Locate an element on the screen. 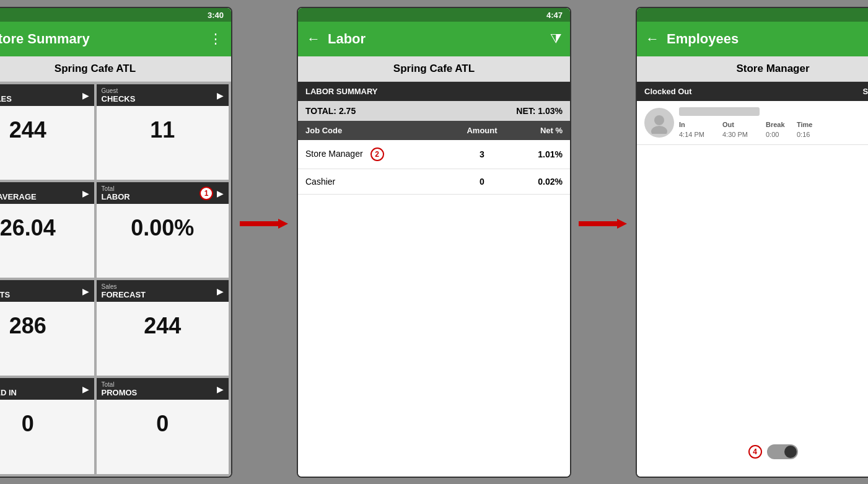 This screenshot has width=868, height=484. labor-total-row: TOTAL: 2.75 NET: 1.03% is located at coordinates (434, 111).